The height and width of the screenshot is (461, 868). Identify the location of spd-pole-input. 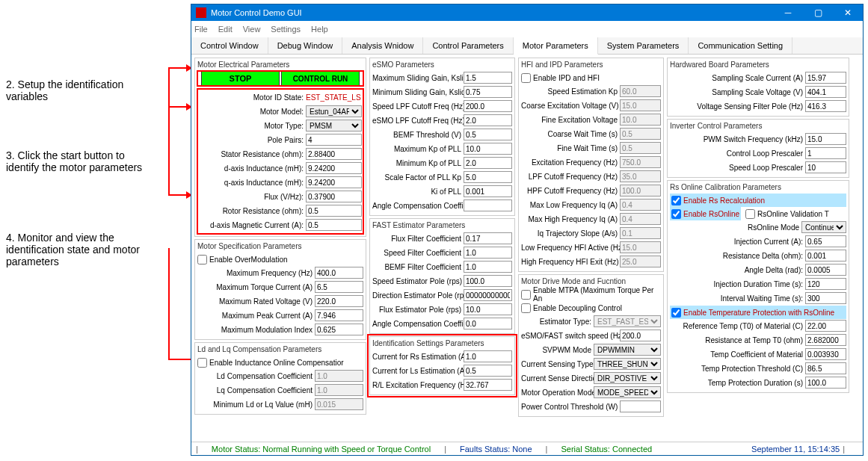
(487, 281).